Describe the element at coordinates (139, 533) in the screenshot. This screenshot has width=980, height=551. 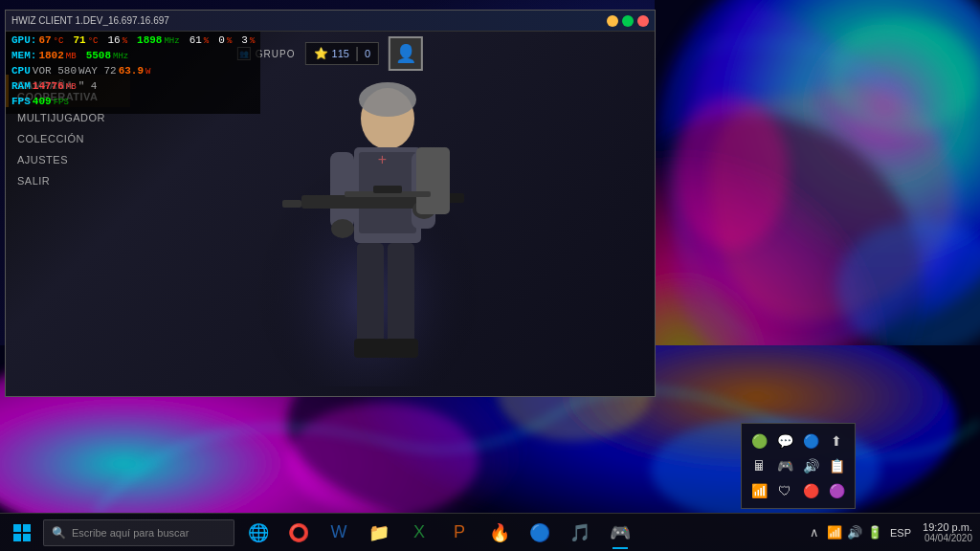
I see `taskbar-search: 🔍 Escribe aquí para buscar` at that location.